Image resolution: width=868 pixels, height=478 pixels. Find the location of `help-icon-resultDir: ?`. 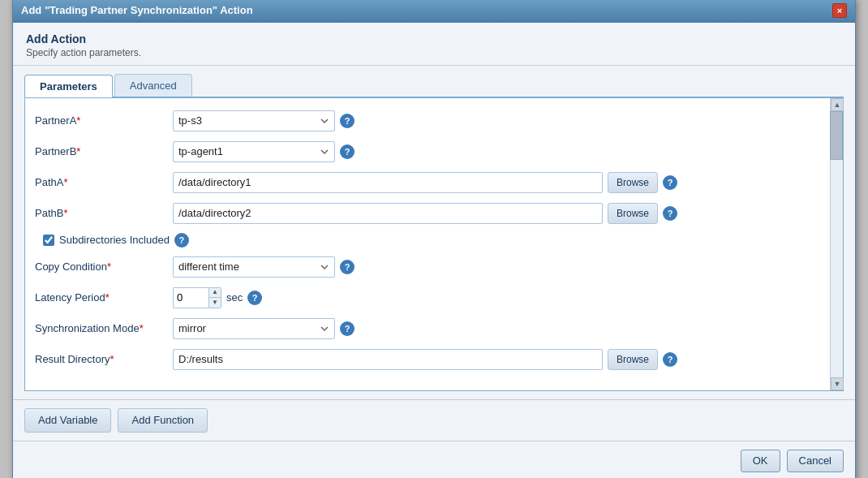

help-icon-resultDir: ? is located at coordinates (670, 360).